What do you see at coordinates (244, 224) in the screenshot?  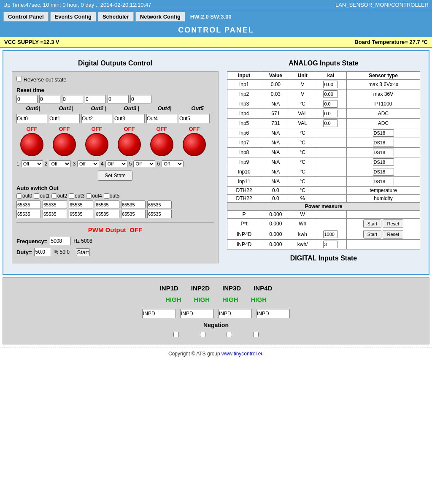 I see `pt-label: P*t` at bounding box center [244, 224].